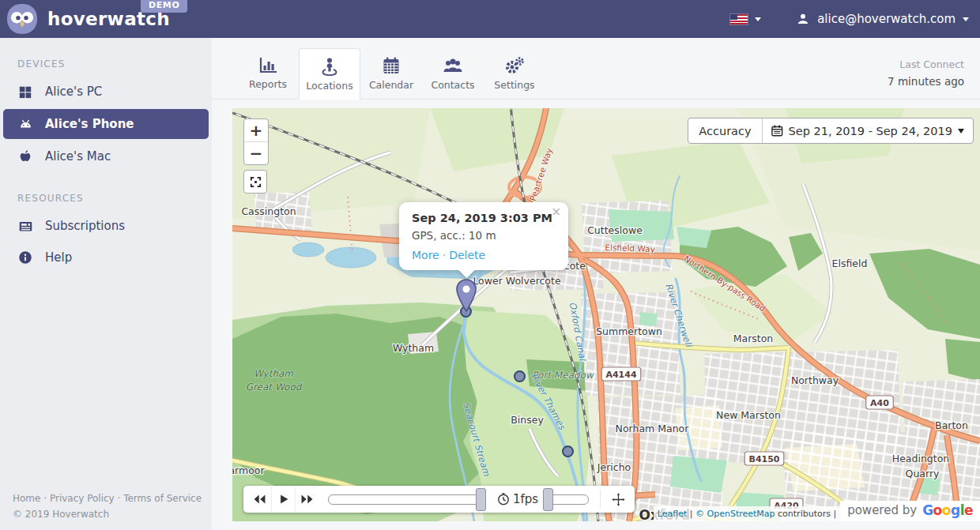 This screenshot has height=530, width=980. Describe the element at coordinates (25, 156) in the screenshot. I see `apple-icon` at that location.